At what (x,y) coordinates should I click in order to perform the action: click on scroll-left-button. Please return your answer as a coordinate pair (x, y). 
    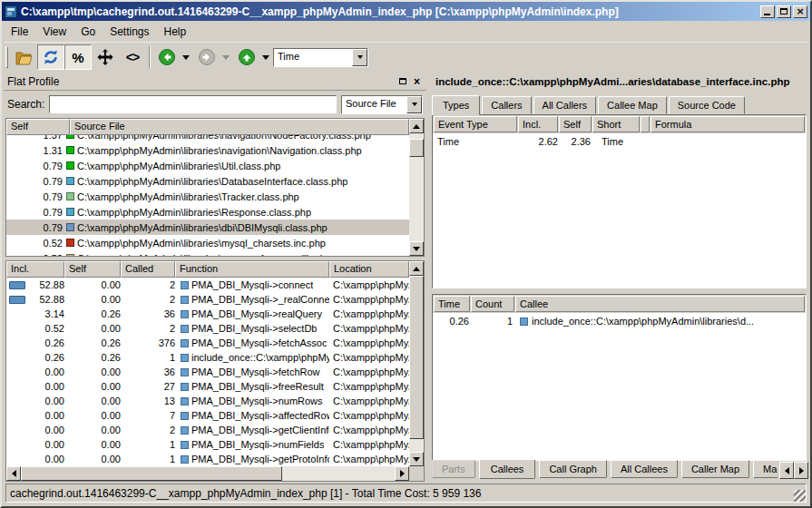
    Looking at the image, I should click on (14, 474).